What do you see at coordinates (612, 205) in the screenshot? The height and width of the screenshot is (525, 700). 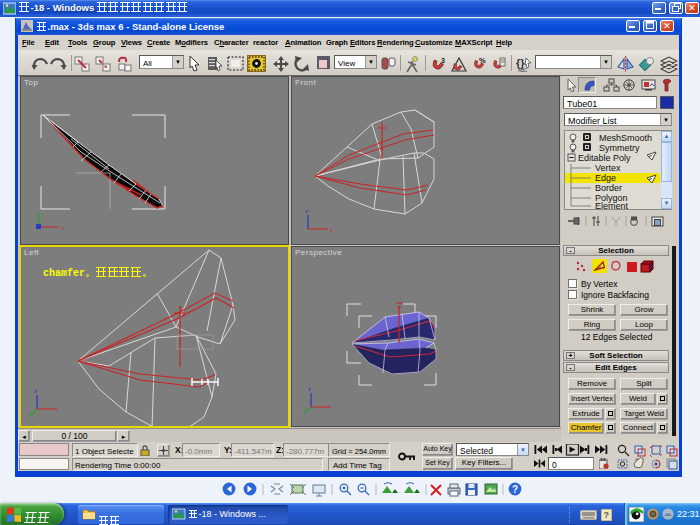 I see `svg-text: Element` at bounding box center [612, 205].